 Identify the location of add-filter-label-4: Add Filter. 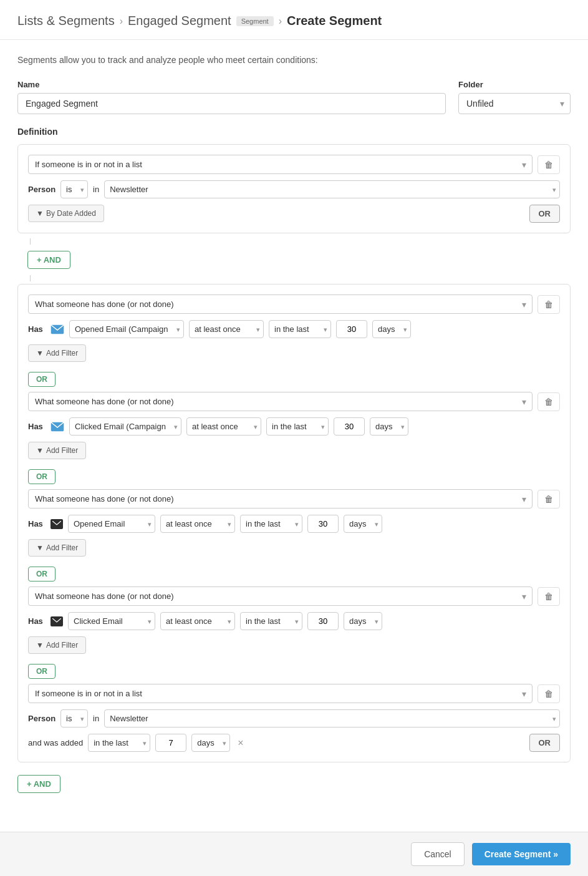
(62, 645).